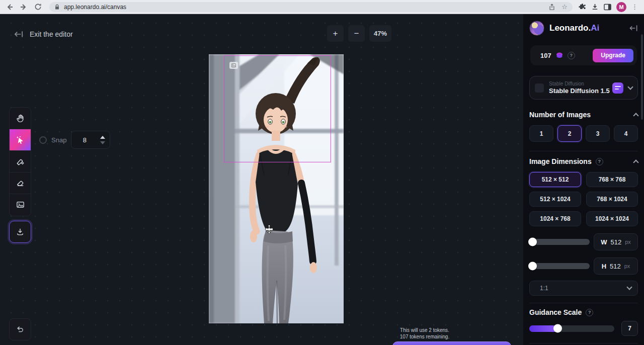  What do you see at coordinates (24, 7) in the screenshot?
I see `forward-icon` at bounding box center [24, 7].